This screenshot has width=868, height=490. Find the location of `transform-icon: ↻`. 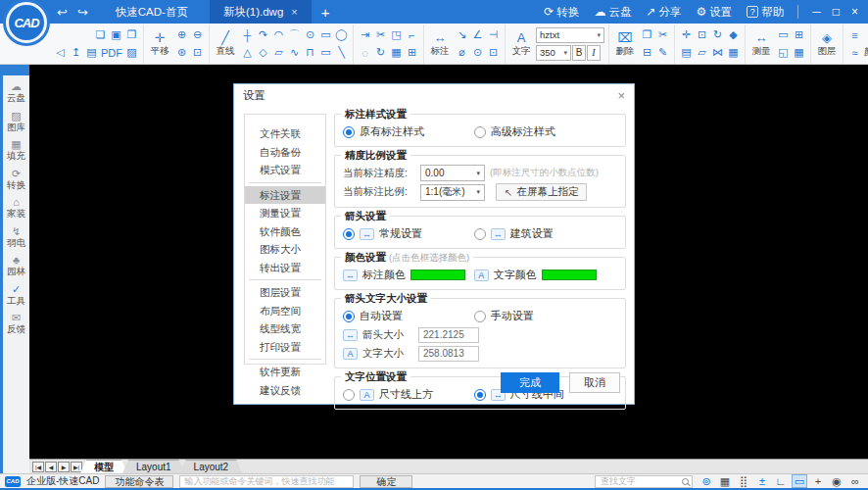

transform-icon: ↻ is located at coordinates (717, 35).